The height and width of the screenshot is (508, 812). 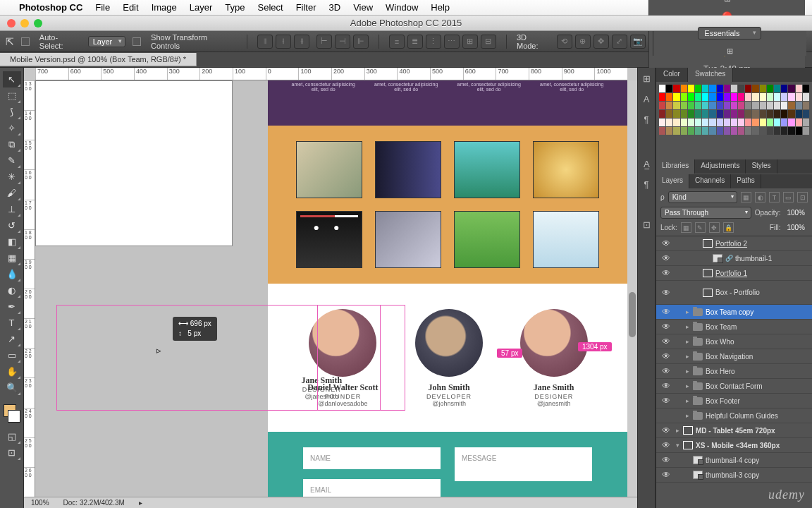 I want to click on align-bottom-icon: ⫵, so click(x=302, y=42).